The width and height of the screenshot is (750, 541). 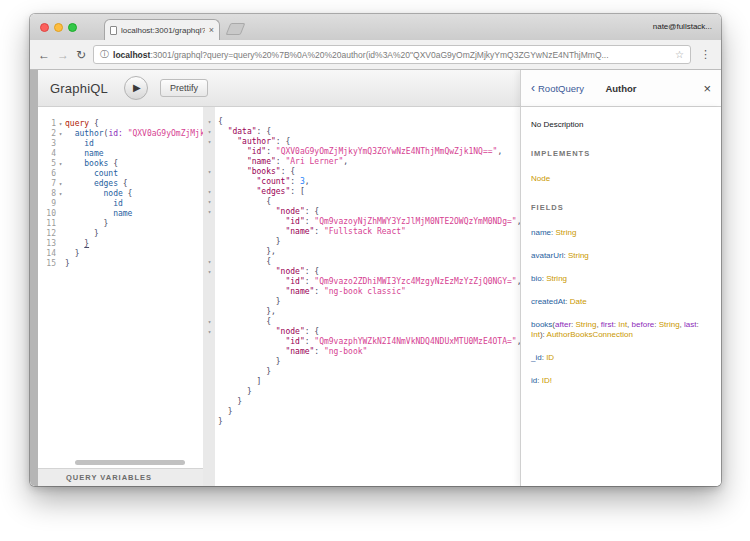 I want to click on bookmark-star-icon: ☆, so click(x=680, y=54).